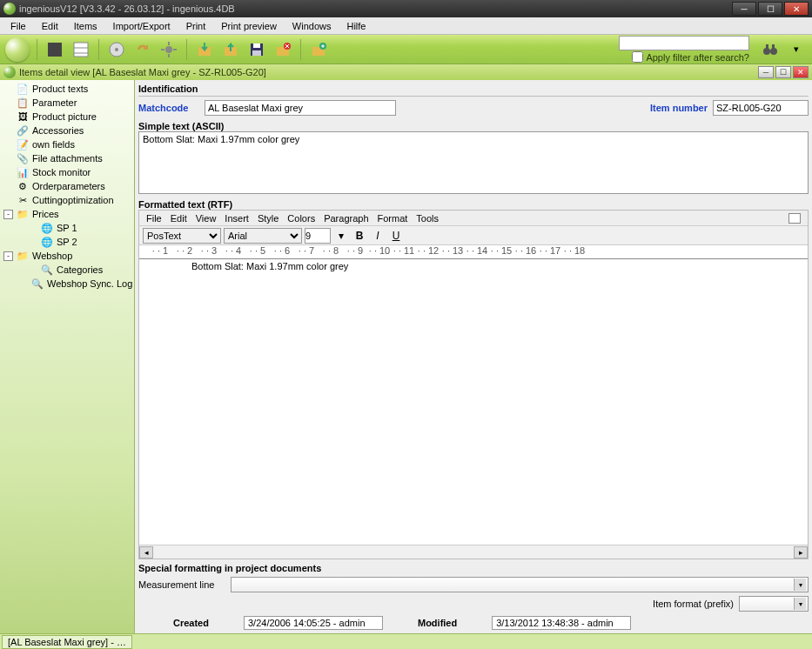  What do you see at coordinates (67, 270) in the screenshot?
I see `sidebar-item-categories: 🔍Categories` at bounding box center [67, 270].